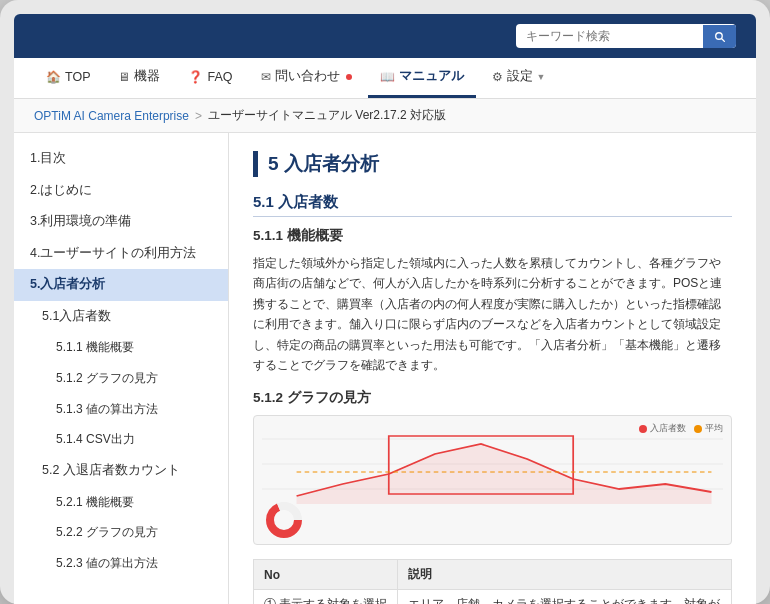 The height and width of the screenshot is (604, 770). What do you see at coordinates (121, 532) in the screenshot?
I see `sidebar-item-s5-2-2: 5.2.2 グラフの見方` at bounding box center [121, 532].